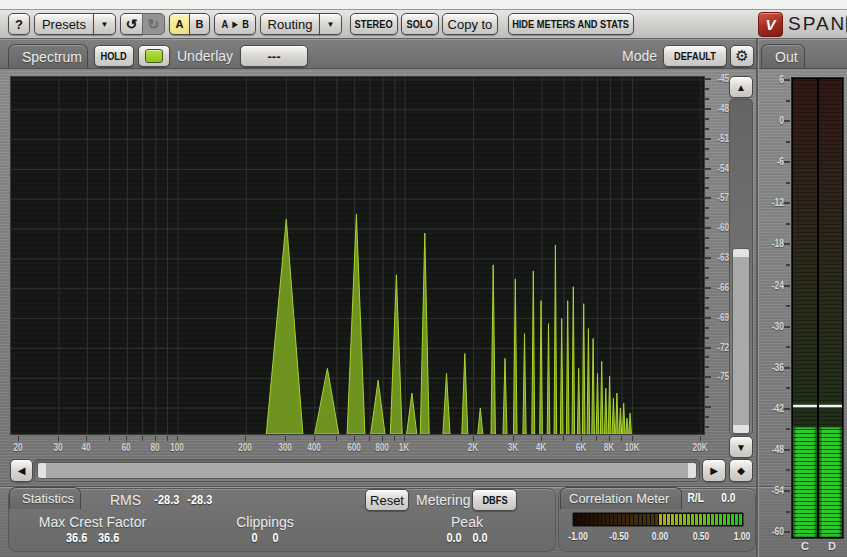  What do you see at coordinates (64, 24) in the screenshot?
I see `presets-button: Presets` at bounding box center [64, 24].